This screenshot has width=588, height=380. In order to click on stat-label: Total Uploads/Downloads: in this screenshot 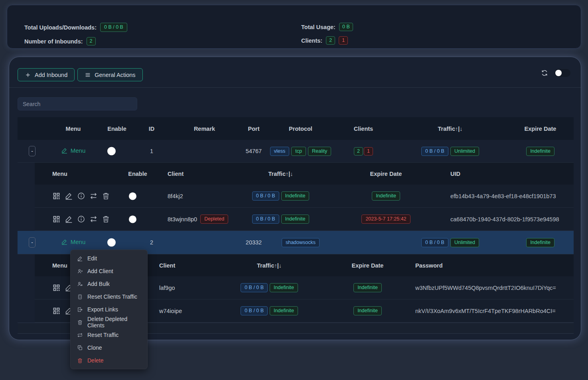, I will do `click(61, 28)`.